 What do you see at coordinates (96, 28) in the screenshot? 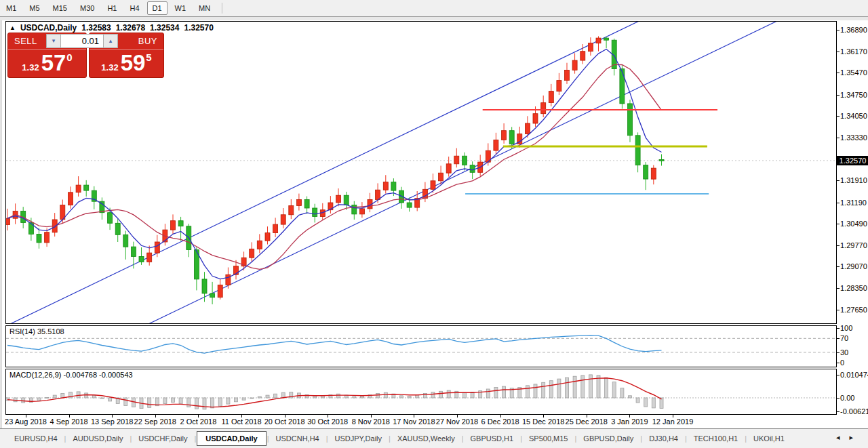
I see `ohlc-open: 1.32583` at bounding box center [96, 28].